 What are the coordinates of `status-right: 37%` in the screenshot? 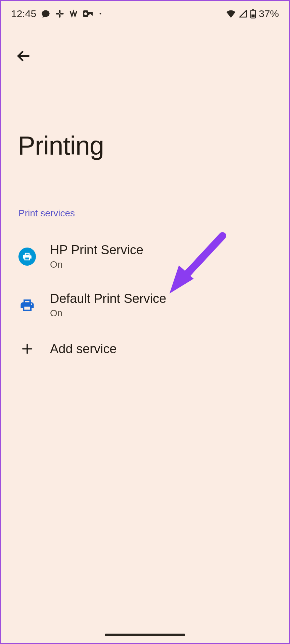 It's located at (252, 14).